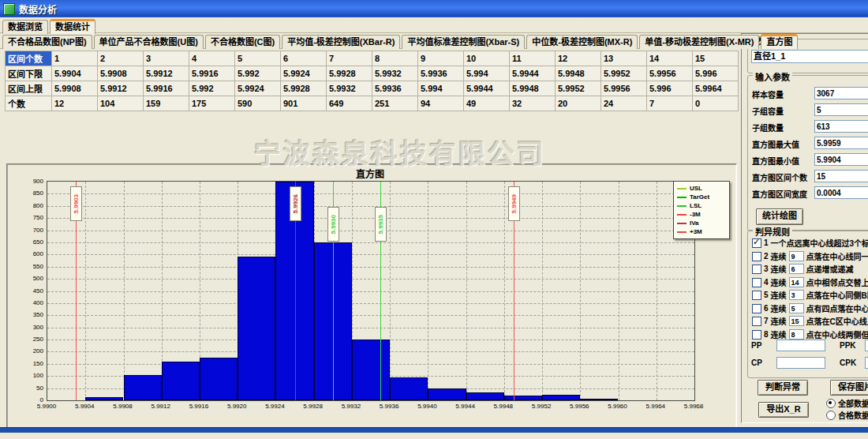 The height and width of the screenshot is (439, 868). Describe the element at coordinates (441, 58) in the screenshot. I see `cell: 9` at that location.